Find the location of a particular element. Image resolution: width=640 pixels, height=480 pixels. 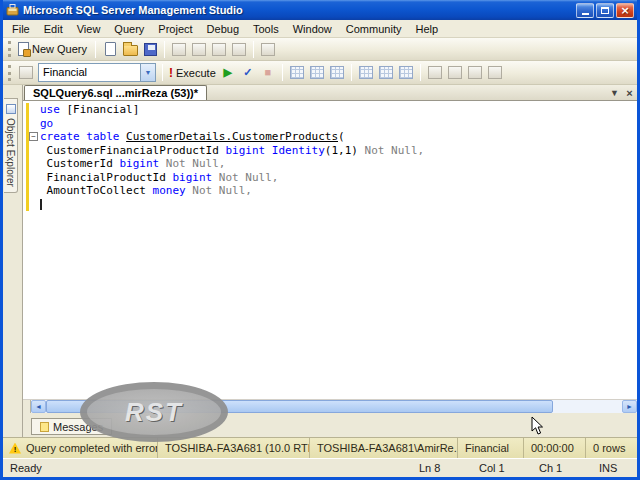

watermark-text: RST is located at coordinates (154, 412).